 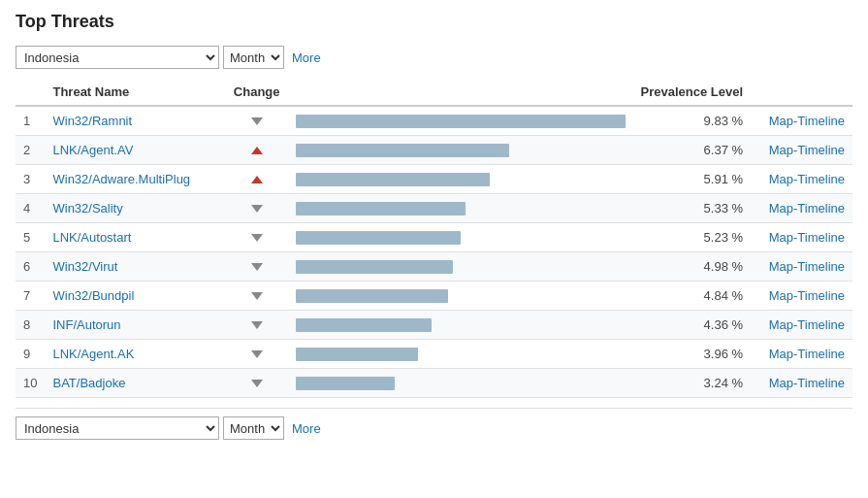 I want to click on threat-name-link: Win32/Sality, so click(x=87, y=208).